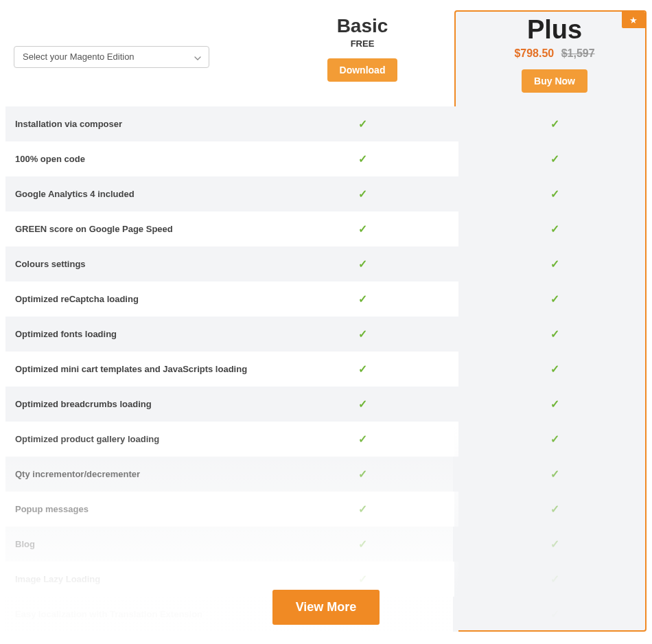  I want to click on feature-label: Google Analytics 4 included, so click(136, 194).